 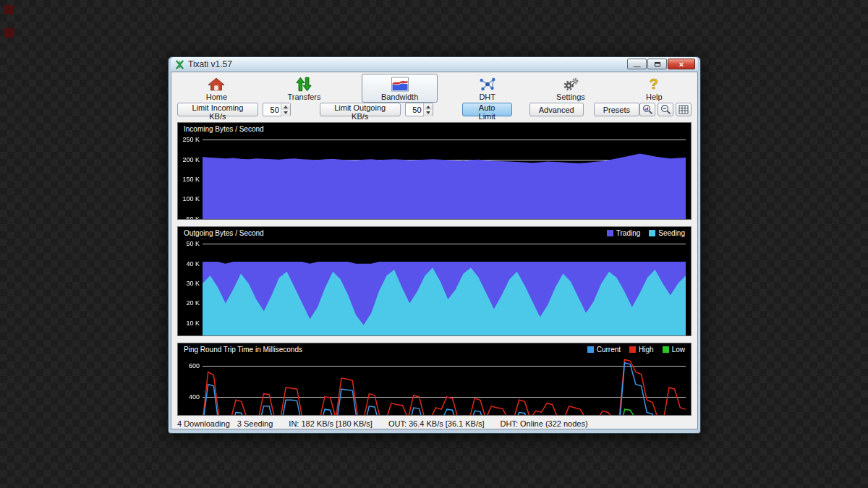 What do you see at coordinates (671, 233) in the screenshot?
I see `seeding-legend-label: Seeding` at bounding box center [671, 233].